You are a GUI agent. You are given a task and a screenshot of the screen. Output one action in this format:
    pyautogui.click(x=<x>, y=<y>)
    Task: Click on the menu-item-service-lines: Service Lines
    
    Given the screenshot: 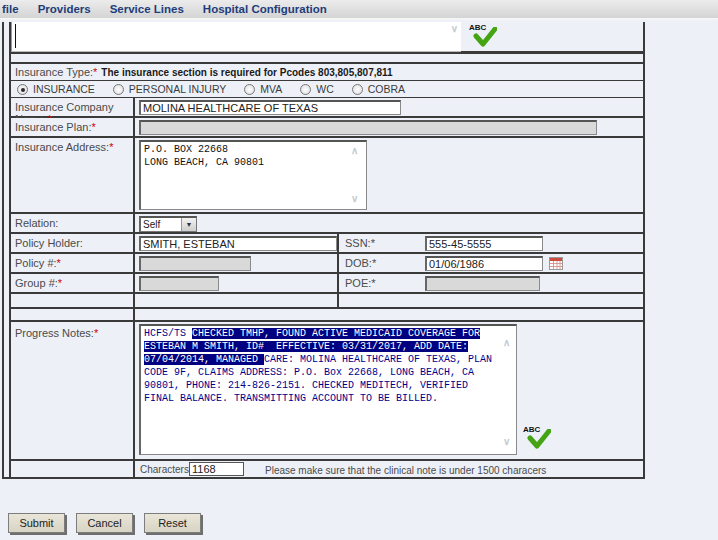 What is the action you would take?
    pyautogui.click(x=147, y=9)
    